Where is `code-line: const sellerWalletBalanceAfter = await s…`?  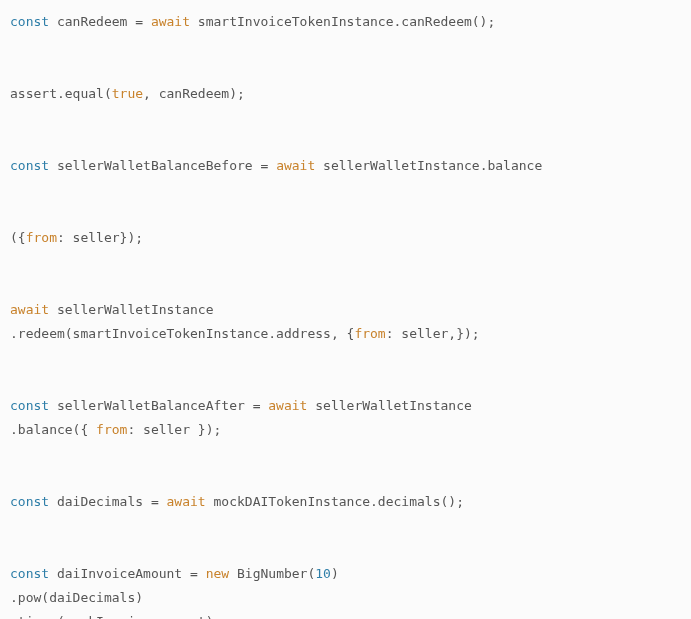
code-line: const sellerWalletBalanceAfter = await s… is located at coordinates (241, 406).